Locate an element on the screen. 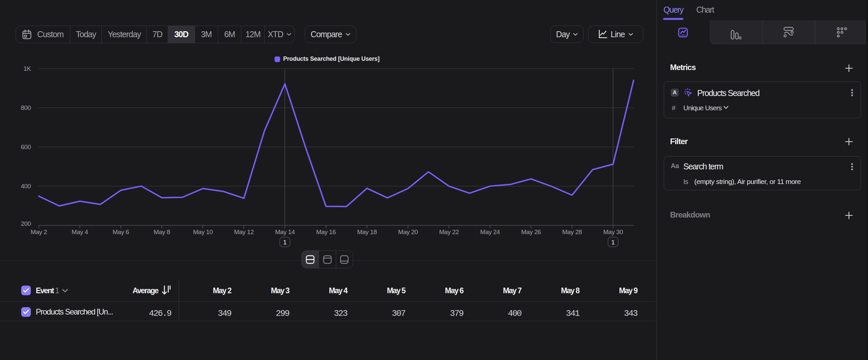  svg-text: May 6 is located at coordinates (121, 232).